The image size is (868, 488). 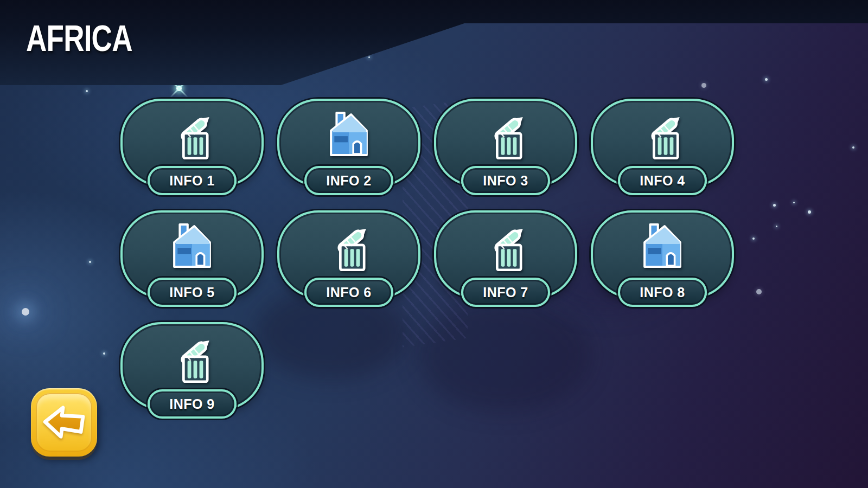 I want to click on card-label-text: INFO 1, so click(x=192, y=181).